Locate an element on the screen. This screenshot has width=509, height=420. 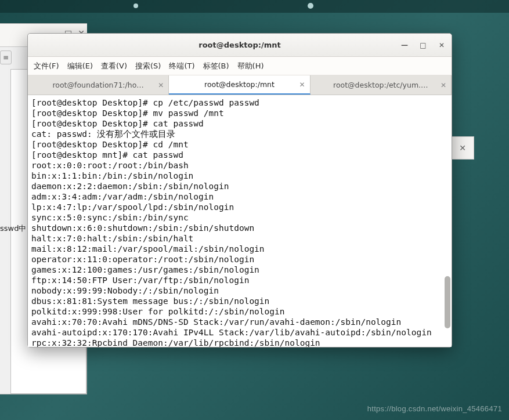
menu-file: 文件(F) is located at coordinates (46, 66).